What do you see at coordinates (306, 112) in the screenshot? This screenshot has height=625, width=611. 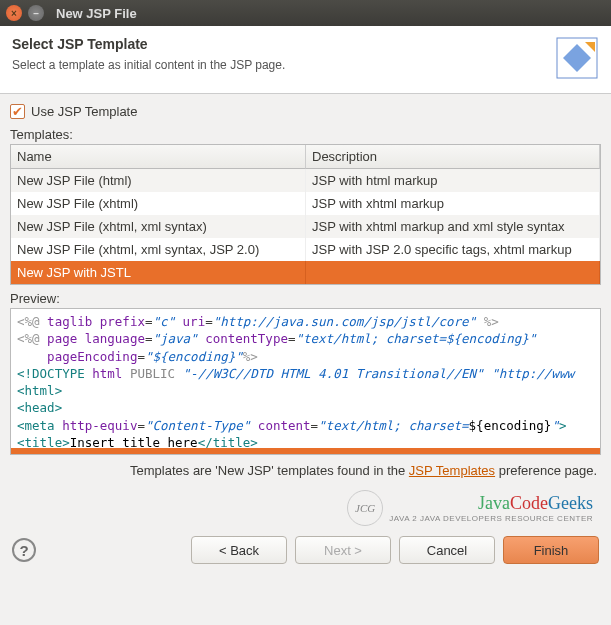 I see `use-template-checkbox-row: ✔ Use JSP Template` at bounding box center [306, 112].